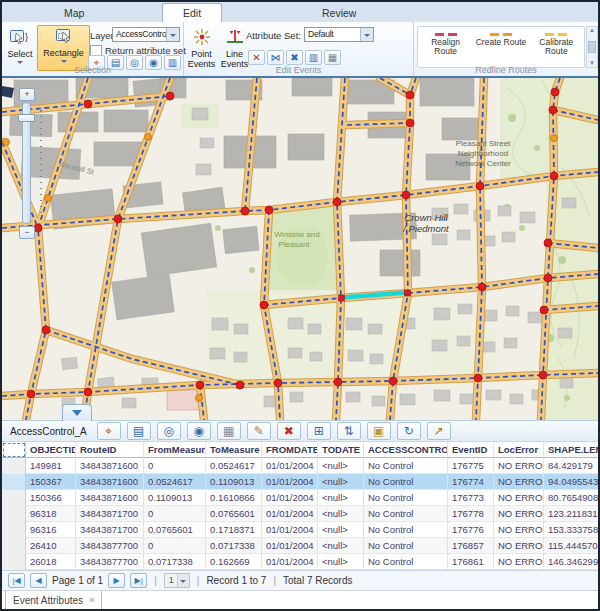 Image resolution: width=600 pixels, height=611 pixels. I want to click on table-cell: 0.162669, so click(234, 562).